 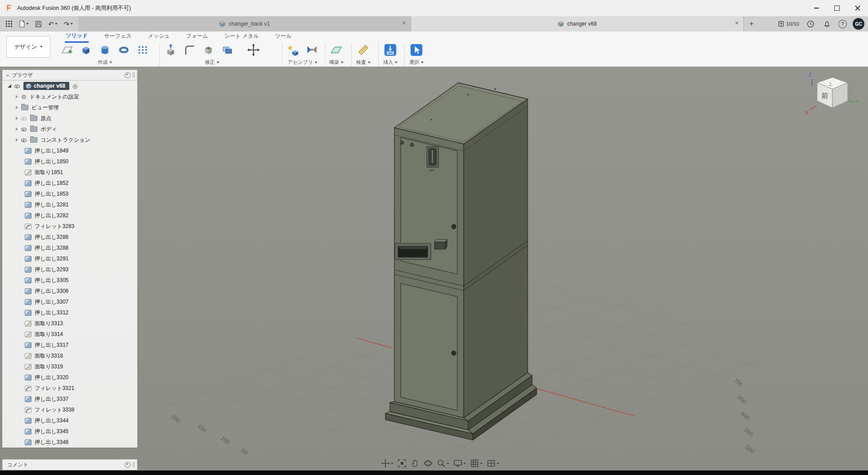 I want to click on feature-row: 面取り3318, so click(x=70, y=356).